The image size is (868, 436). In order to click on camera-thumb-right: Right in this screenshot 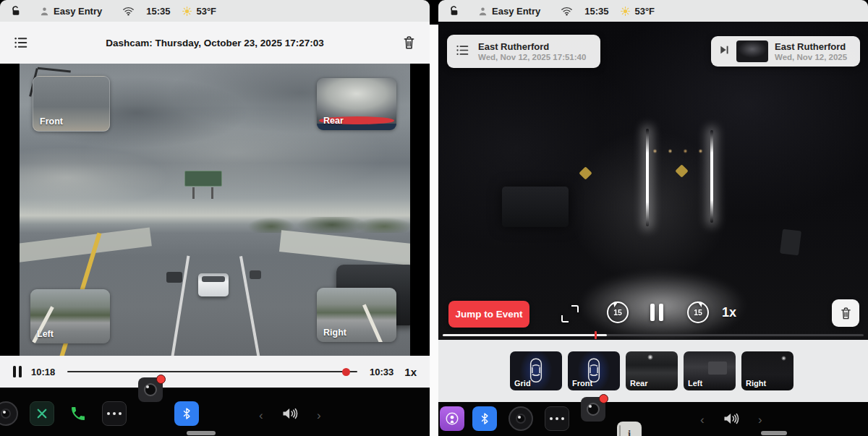, I will do `click(357, 315)`.